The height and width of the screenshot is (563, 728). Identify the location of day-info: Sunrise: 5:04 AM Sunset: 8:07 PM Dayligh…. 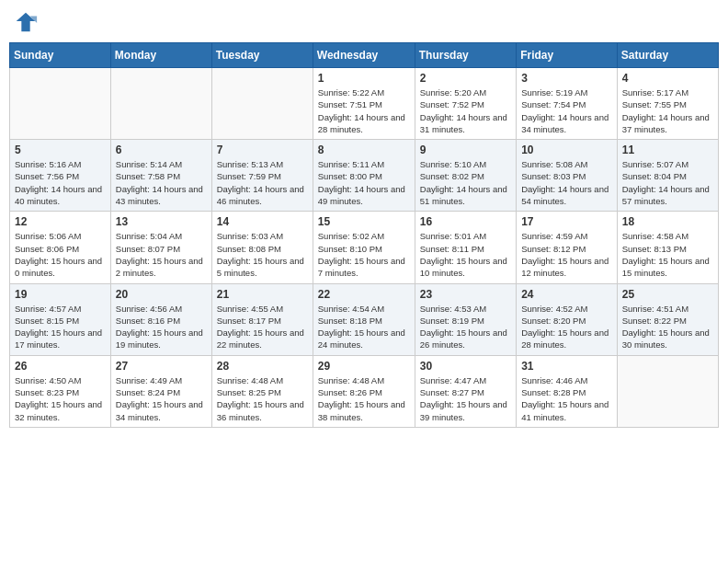
(162, 254).